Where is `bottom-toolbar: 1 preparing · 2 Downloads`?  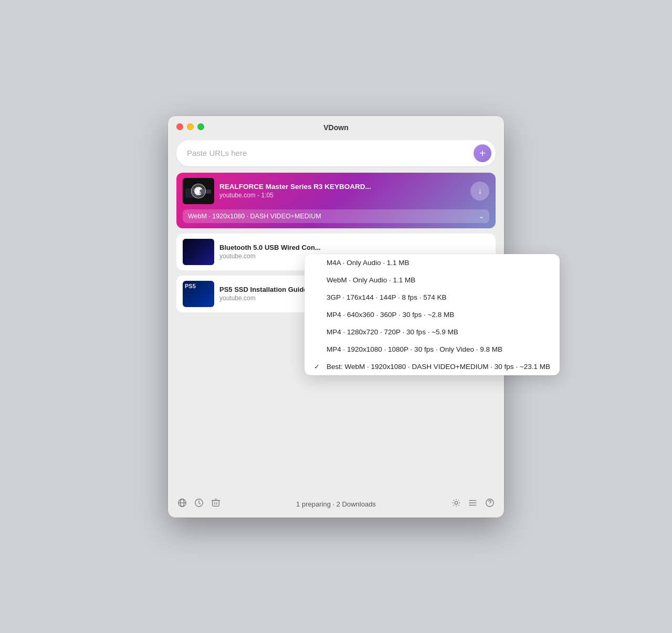
bottom-toolbar: 1 preparing · 2 Downloads is located at coordinates (336, 504).